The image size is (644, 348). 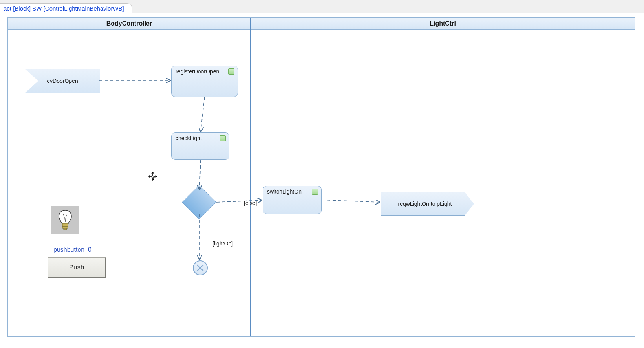 I want to click on action-label: registerDoorOpen, so click(x=205, y=71).